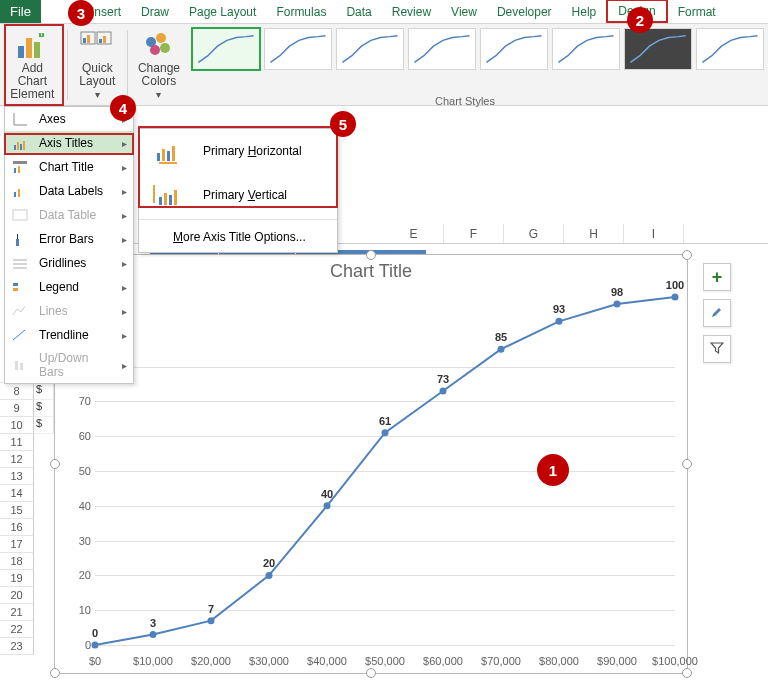  Describe the element at coordinates (717, 313) in the screenshot. I see `chart-side-tools: +` at that location.